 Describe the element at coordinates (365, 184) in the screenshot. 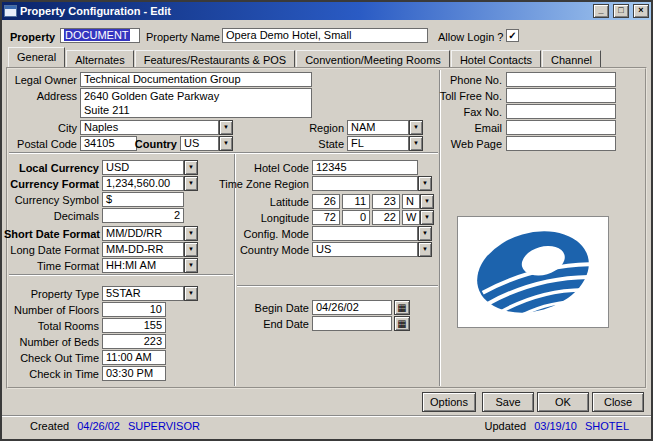

I see `time-zone-region-field` at that location.